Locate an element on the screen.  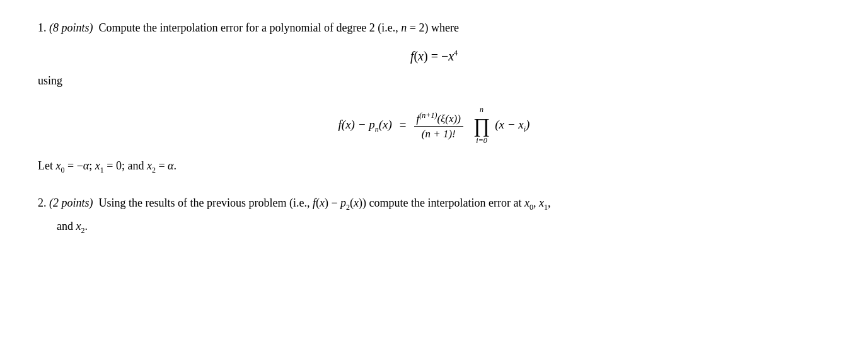
problem-2-points: (2 points) is located at coordinates (71, 203).